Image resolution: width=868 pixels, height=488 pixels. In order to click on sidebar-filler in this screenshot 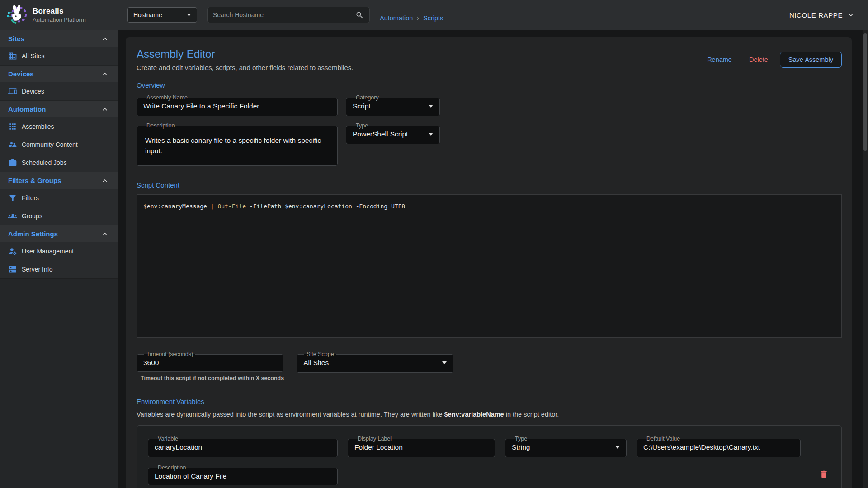, I will do `click(59, 383)`.